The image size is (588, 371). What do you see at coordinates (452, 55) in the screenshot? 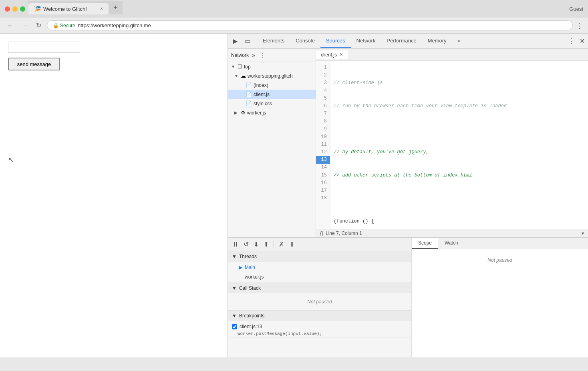
I see `editor-tabs: client.js ✕` at bounding box center [452, 55].